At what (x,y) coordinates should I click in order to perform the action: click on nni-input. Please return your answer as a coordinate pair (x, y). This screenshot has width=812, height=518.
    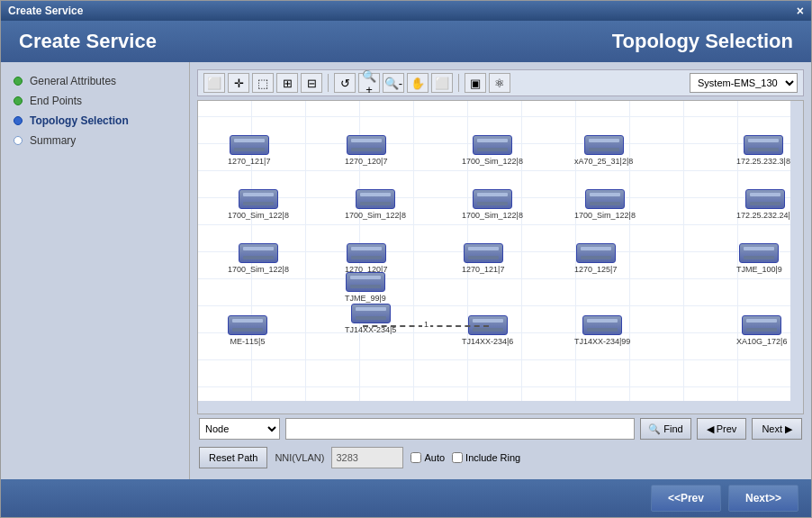
    Looking at the image, I should click on (367, 458).